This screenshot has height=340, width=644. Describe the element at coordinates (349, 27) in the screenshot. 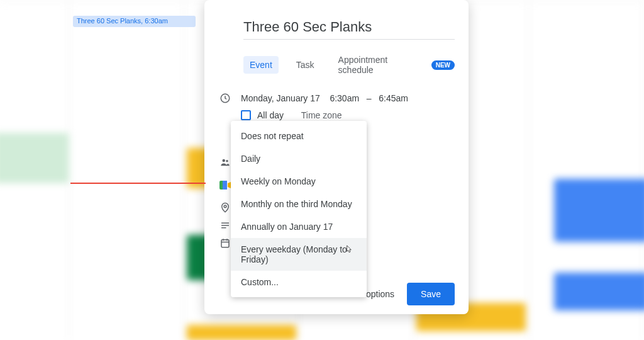

I see `event-title-input: Three 60 Sec Planks` at that location.